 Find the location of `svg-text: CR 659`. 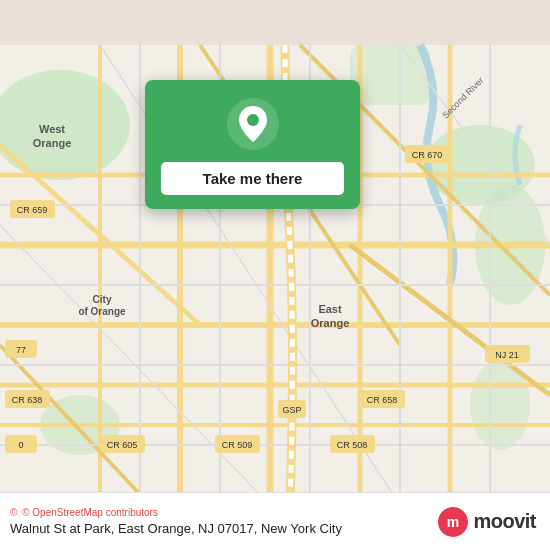

svg-text: CR 659 is located at coordinates (32, 210).